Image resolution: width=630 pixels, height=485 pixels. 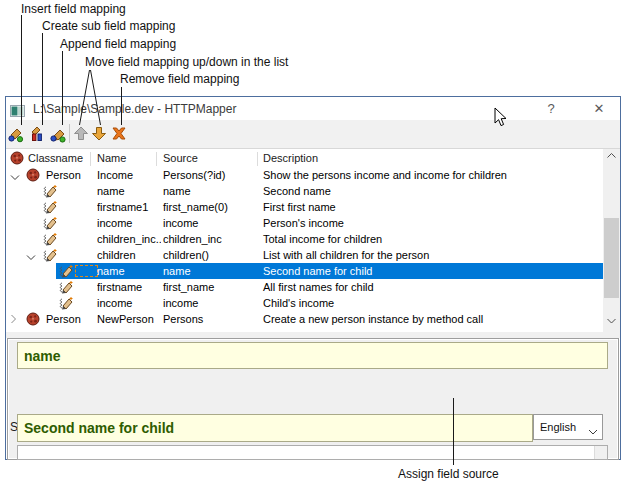 What do you see at coordinates (558, 427) in the screenshot?
I see `language-value: English` at bounding box center [558, 427].